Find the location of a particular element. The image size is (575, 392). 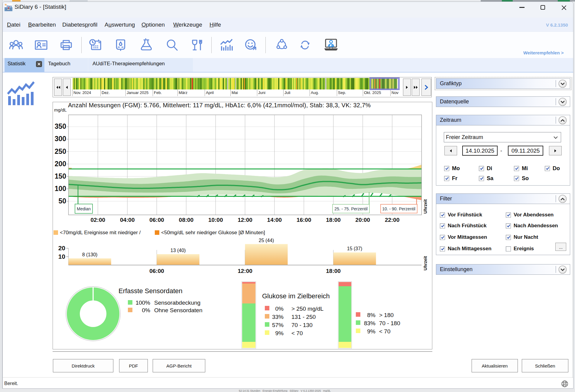

svg-text: 150 is located at coordinates (60, 176).